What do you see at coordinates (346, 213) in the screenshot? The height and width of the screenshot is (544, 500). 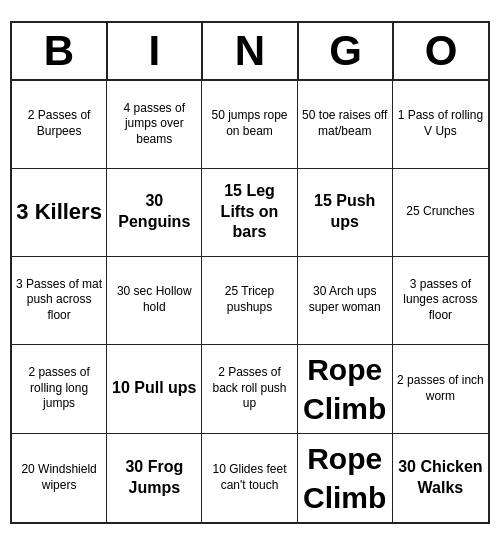 I see `bingo-cell: 15 Push ups` at bounding box center [346, 213].